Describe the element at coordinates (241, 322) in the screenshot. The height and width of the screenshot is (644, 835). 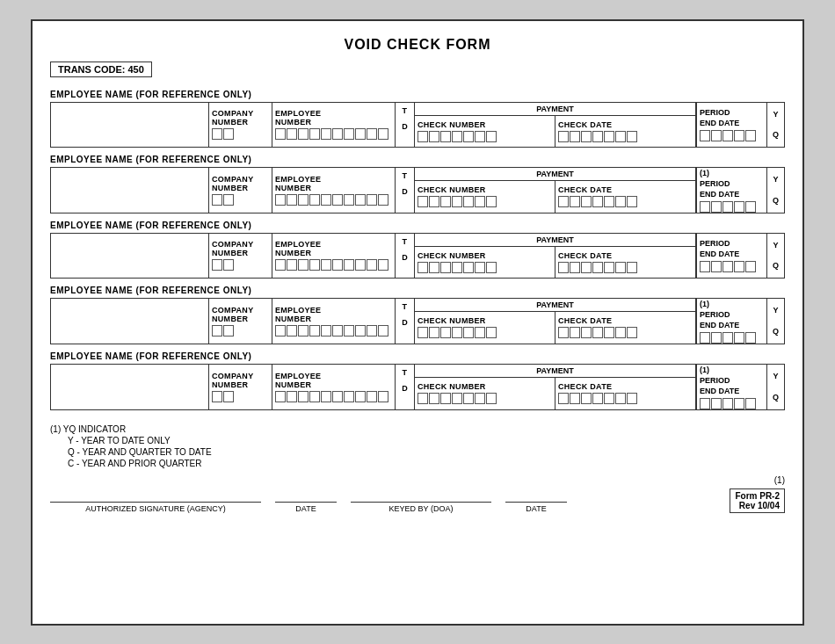
I see `company-4: COMPANY NUMBER` at that location.